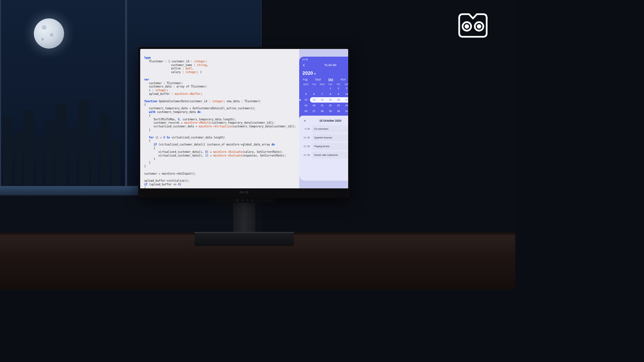 Image resolution: width=644 pixels, height=362 pixels. What do you see at coordinates (345, 106) in the screenshot?
I see `calendar-day: 24` at bounding box center [345, 106].